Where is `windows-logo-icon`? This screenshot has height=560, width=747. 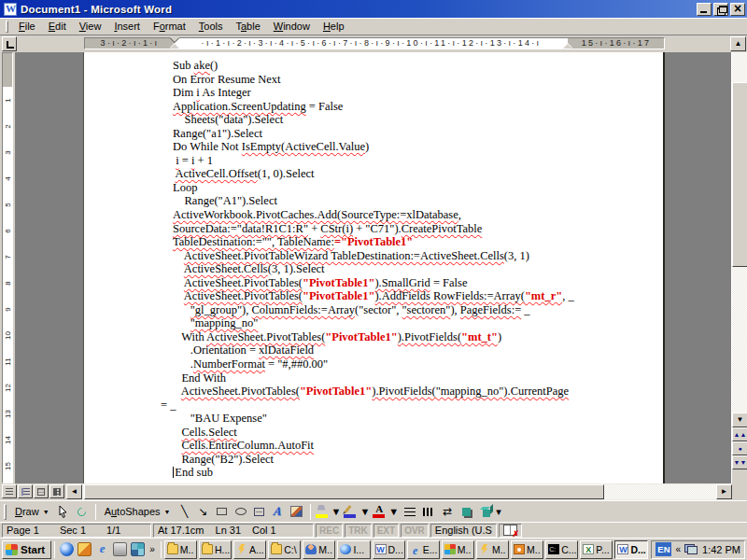 windows-logo-icon is located at coordinates (11, 550).